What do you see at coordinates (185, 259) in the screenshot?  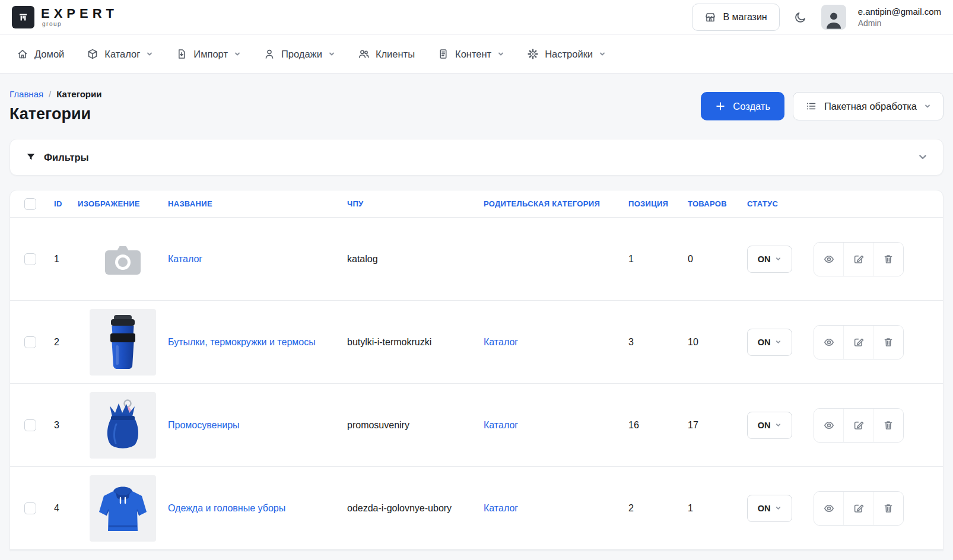 I see `category-name-link: Каталог` at bounding box center [185, 259].